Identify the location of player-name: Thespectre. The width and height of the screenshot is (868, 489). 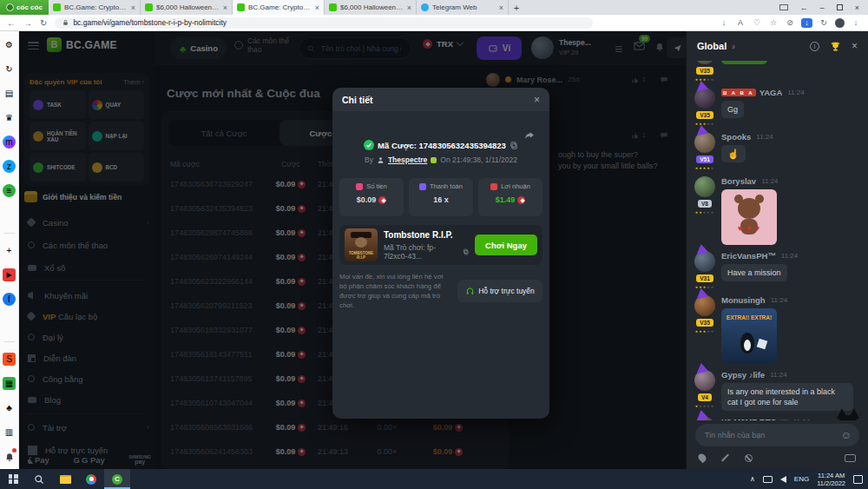
(408, 160).